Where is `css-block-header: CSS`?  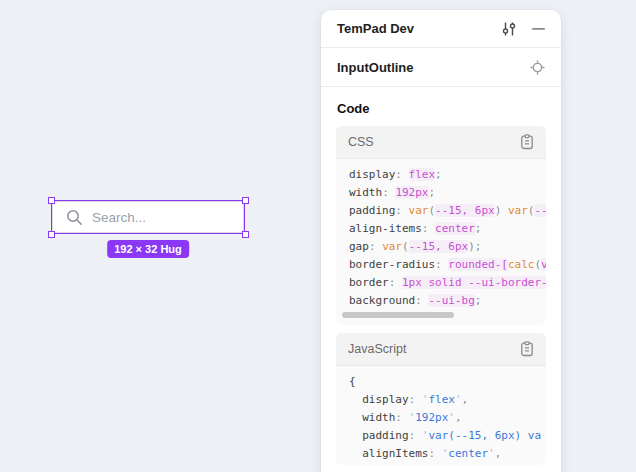
css-block-header: CSS is located at coordinates (441, 142).